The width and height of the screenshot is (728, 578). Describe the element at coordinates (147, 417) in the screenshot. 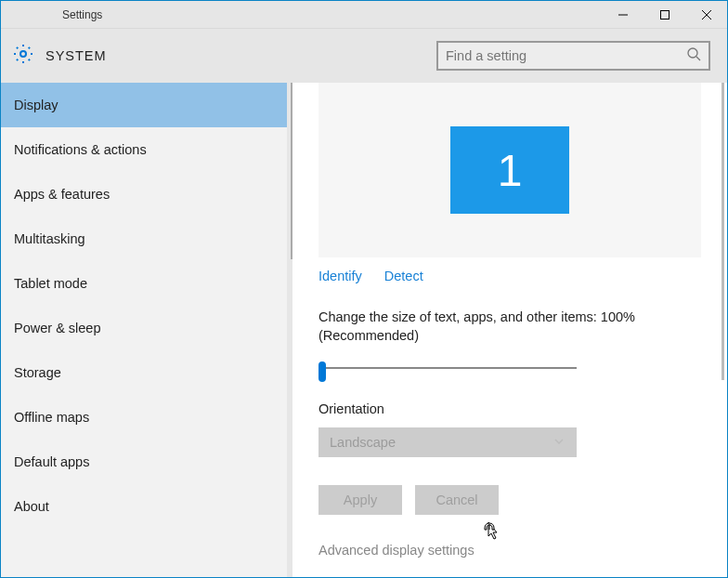

I see `sidebar-item-offline-maps: Offline maps` at that location.